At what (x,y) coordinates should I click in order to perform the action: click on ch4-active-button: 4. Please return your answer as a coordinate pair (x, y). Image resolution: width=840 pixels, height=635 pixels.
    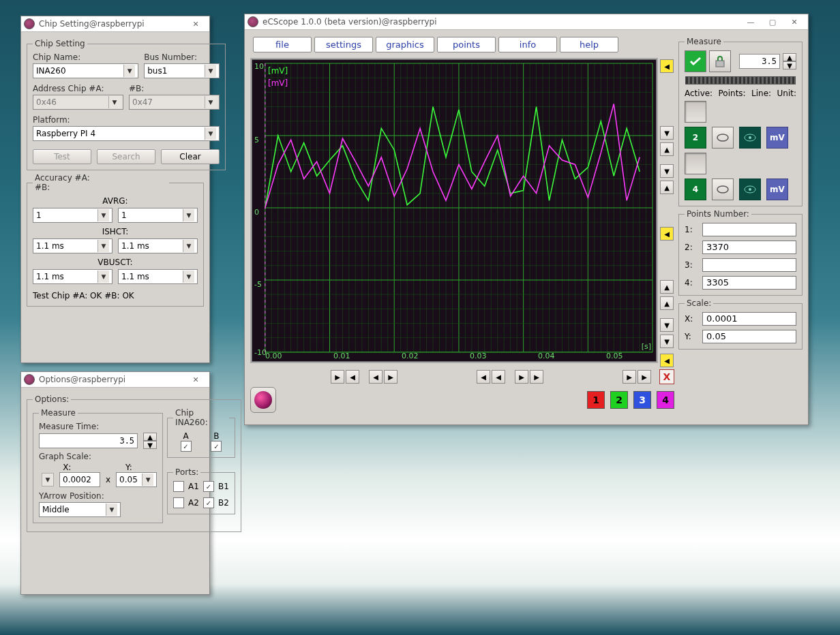
    Looking at the image, I should click on (695, 189).